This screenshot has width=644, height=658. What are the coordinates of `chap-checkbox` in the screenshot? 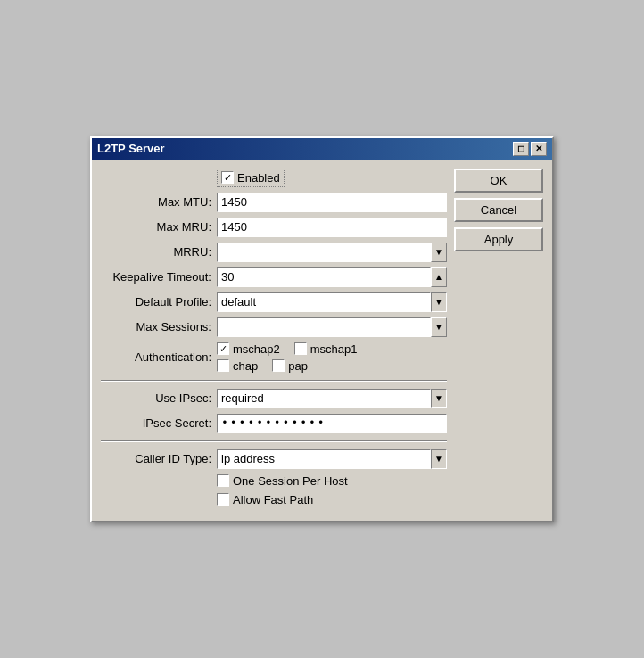 It's located at (223, 366).